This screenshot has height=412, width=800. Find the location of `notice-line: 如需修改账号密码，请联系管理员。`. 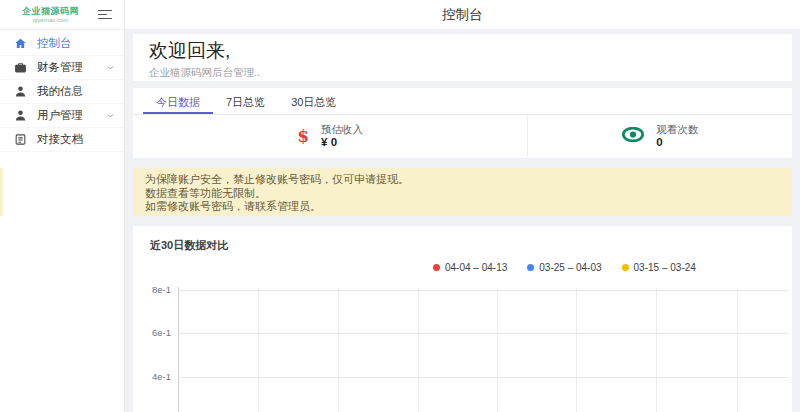

notice-line: 如需修改账号密码，请联系管理员。 is located at coordinates (462, 207).